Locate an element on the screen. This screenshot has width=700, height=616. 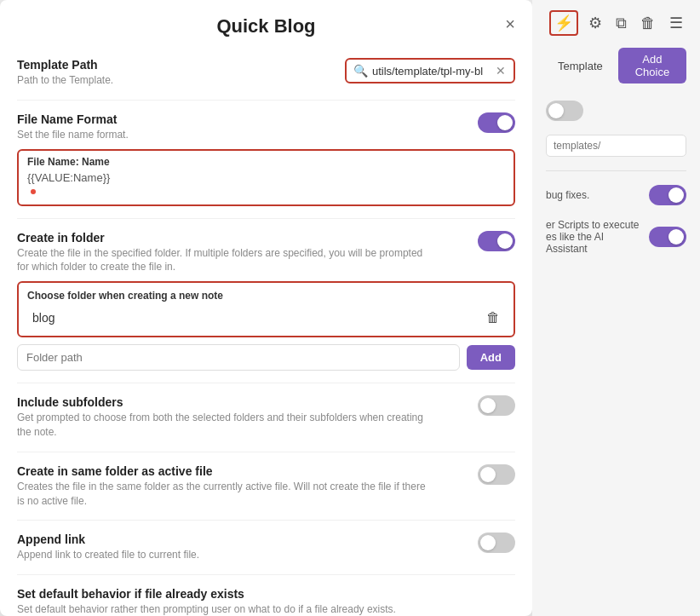
folder-item: blog 🗑 is located at coordinates (266, 318).